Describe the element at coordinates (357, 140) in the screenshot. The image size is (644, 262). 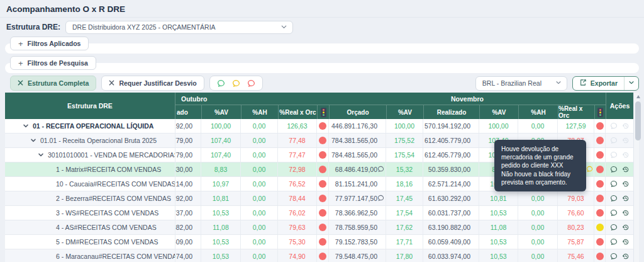
I see `novembro-orcado-cell: 784.381.565,00` at that location.